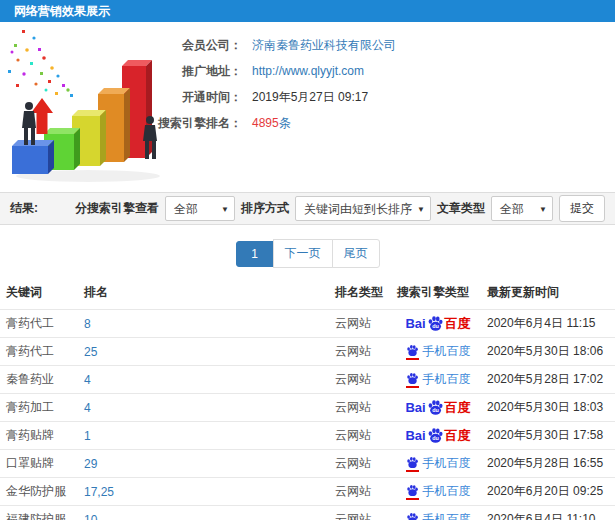 The height and width of the screenshot is (520, 615). What do you see at coordinates (33, 157) in the screenshot?
I see `bar-blue` at bounding box center [33, 157].